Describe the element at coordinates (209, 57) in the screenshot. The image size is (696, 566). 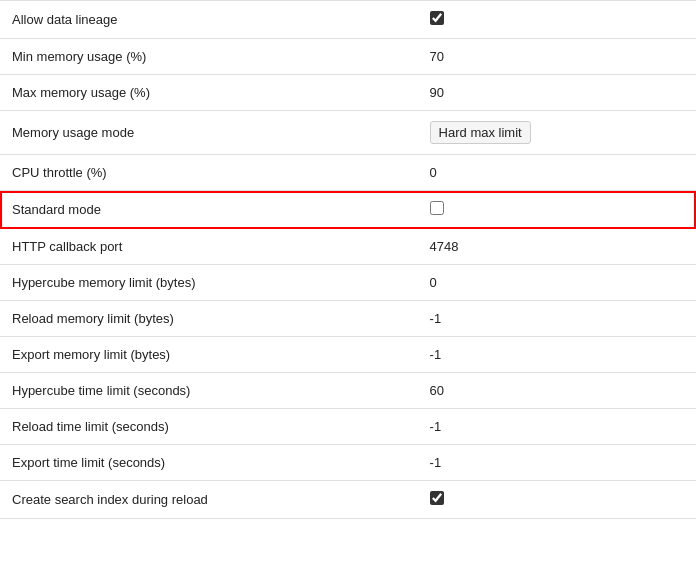
I see `label-min-memory-usage: Min memory usage (%)` at that location.